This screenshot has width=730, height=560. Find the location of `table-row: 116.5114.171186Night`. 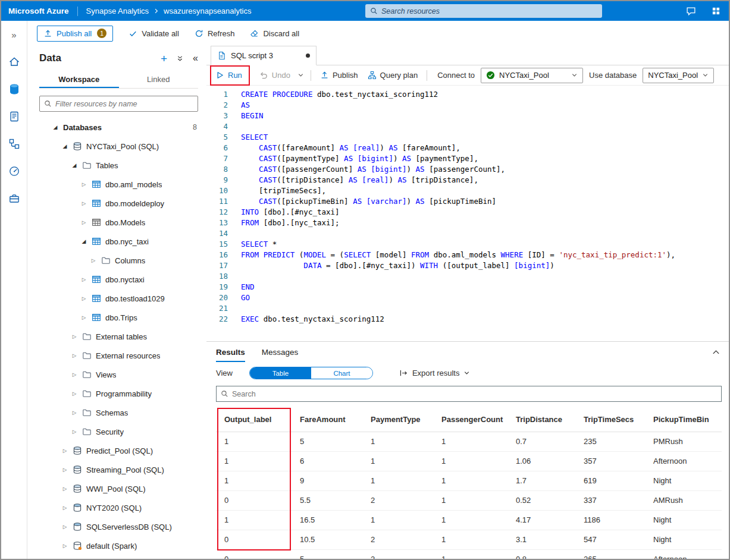

table-row: 116.5114.171186Night is located at coordinates (469, 520).